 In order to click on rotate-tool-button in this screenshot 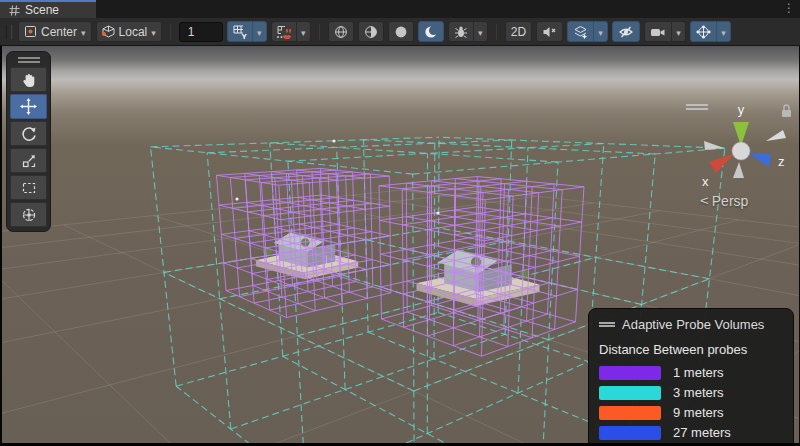, I will do `click(28, 134)`.